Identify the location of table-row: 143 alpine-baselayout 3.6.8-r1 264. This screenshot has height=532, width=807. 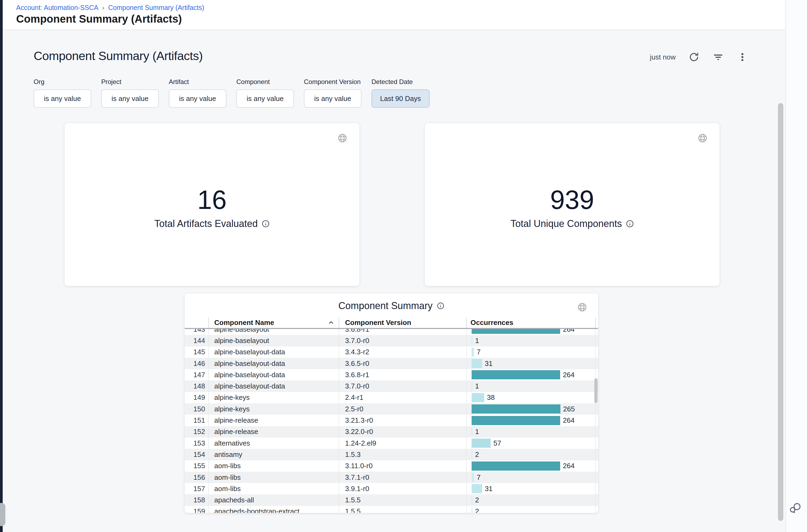
(391, 332).